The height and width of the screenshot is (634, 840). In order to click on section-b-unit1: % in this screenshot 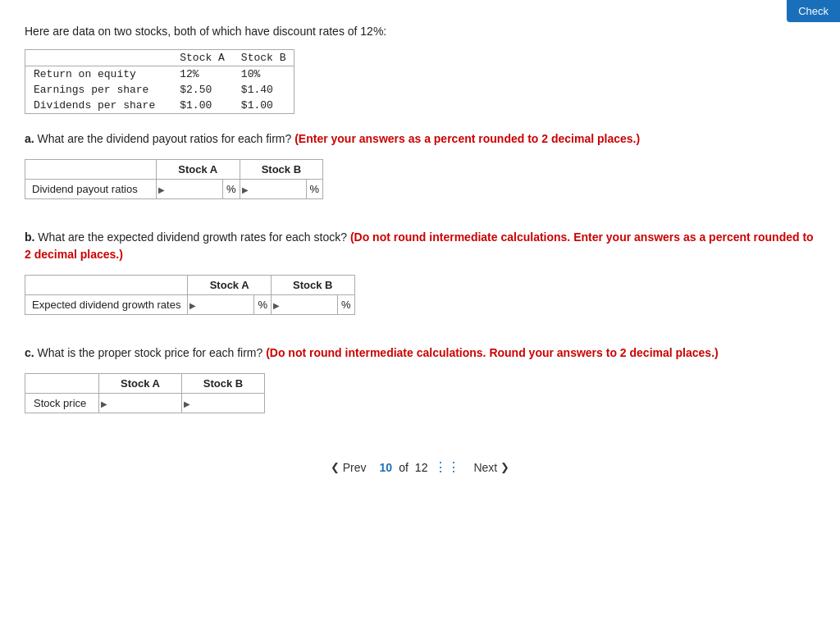, I will do `click(262, 305)`.